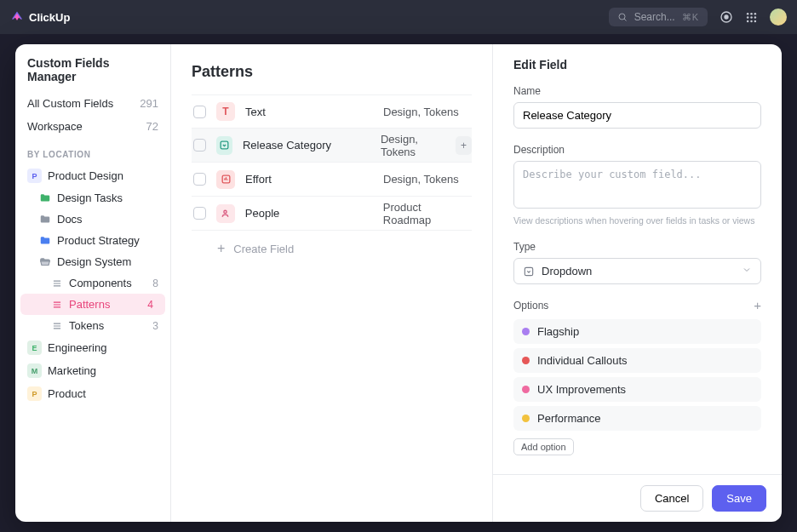 Image resolution: width=797 pixels, height=532 pixels. Describe the element at coordinates (93, 220) in the screenshot. I see `folder-docs: Docs` at that location.